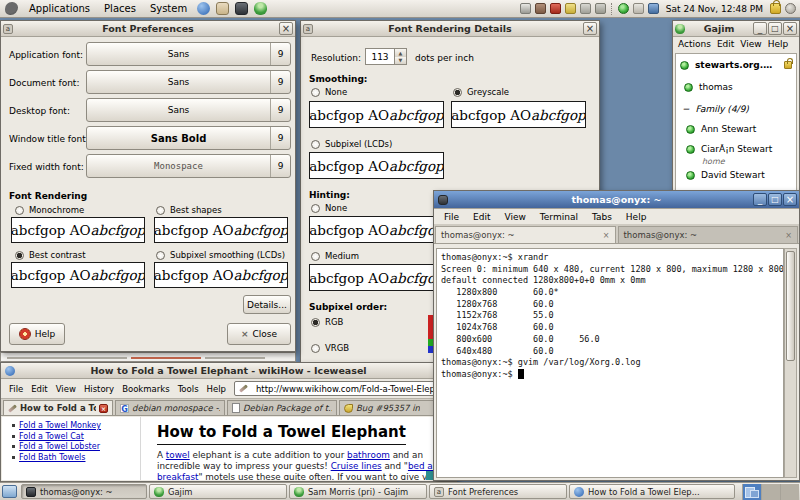  What do you see at coordinates (736, 65) in the screenshot?
I see `account-row: stewarts.org.uk (1...` at bounding box center [736, 65].